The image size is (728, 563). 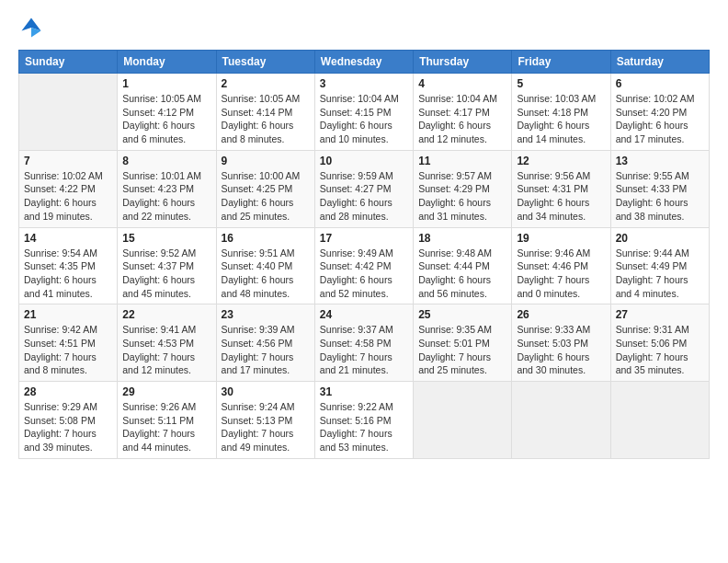 What do you see at coordinates (462, 84) in the screenshot?
I see `day-number: 4` at bounding box center [462, 84].